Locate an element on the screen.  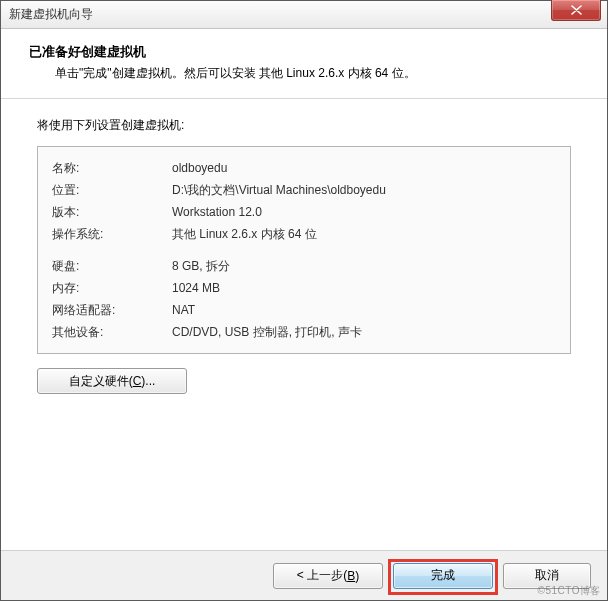
customize-row: 自定义硬件(C)... is located at coordinates (304, 381).